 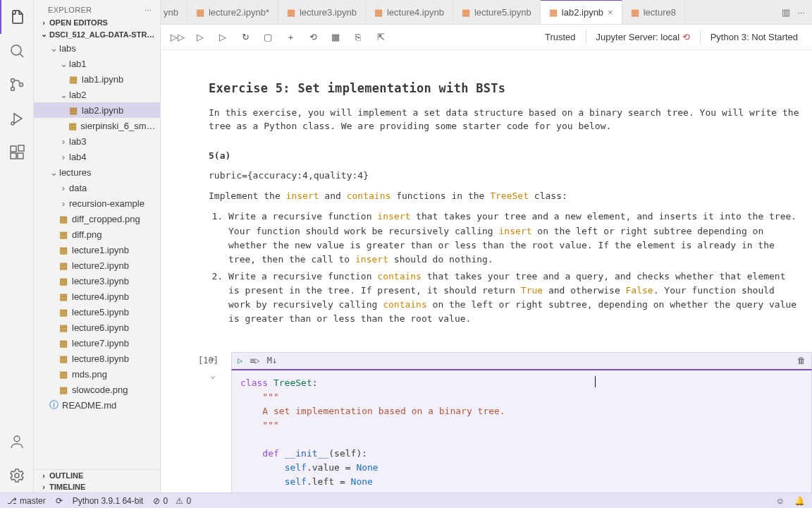 What do you see at coordinates (97, 34) in the screenshot?
I see `section-root-folder: ⌄DSCI_512_ALG-DATA-STR…` at bounding box center [97, 34].